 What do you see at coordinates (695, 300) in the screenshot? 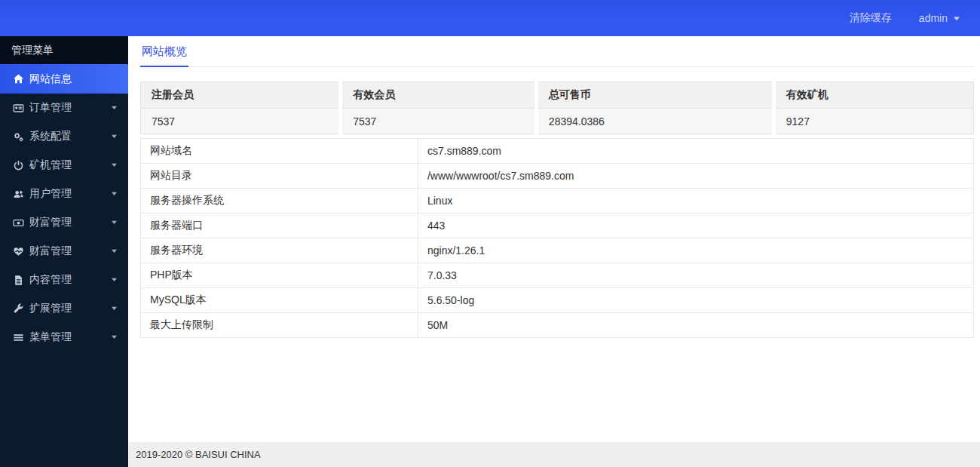
I see `info-value-cell: 5.6.50-log` at bounding box center [695, 300].